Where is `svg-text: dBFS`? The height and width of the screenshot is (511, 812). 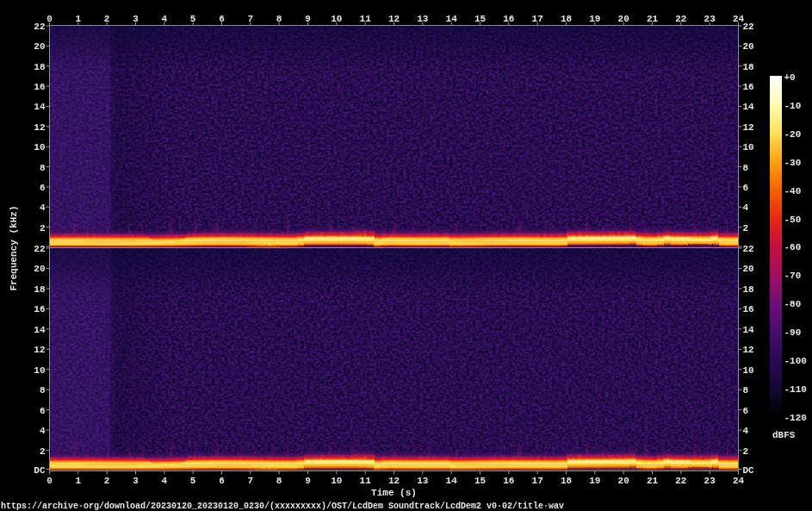 svg-text: dBFS is located at coordinates (784, 435).